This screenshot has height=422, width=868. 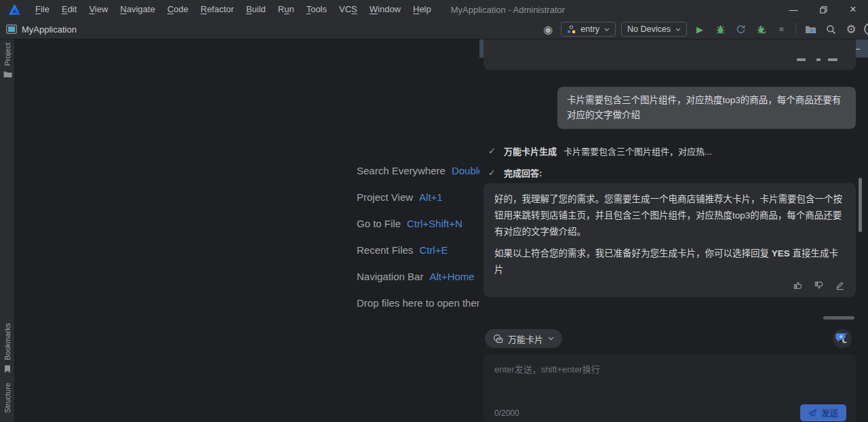 I want to click on restore-icon, so click(x=823, y=9).